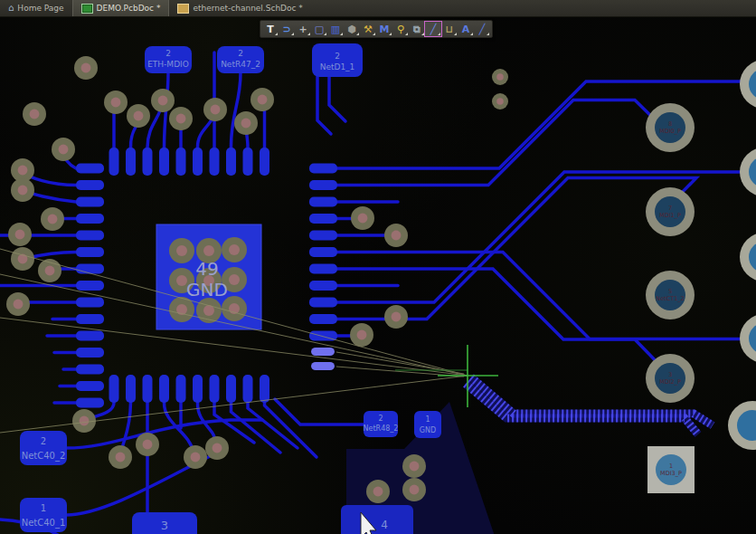  What do you see at coordinates (670, 131) in the screenshot?
I see `svg-text: MDI0_P` at bounding box center [670, 131].